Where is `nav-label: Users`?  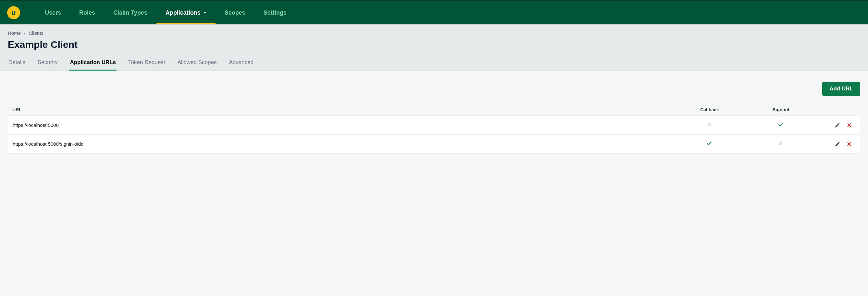
nav-label: Users is located at coordinates (53, 13).